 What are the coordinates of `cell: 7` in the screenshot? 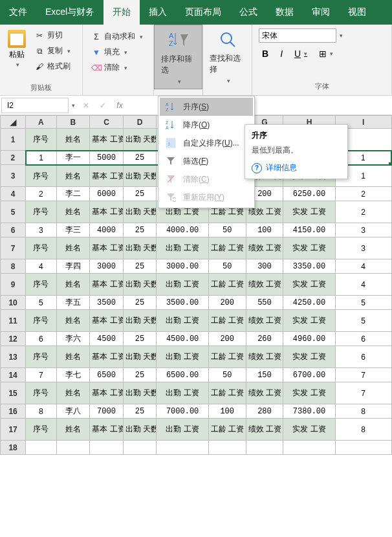 It's located at (364, 375).